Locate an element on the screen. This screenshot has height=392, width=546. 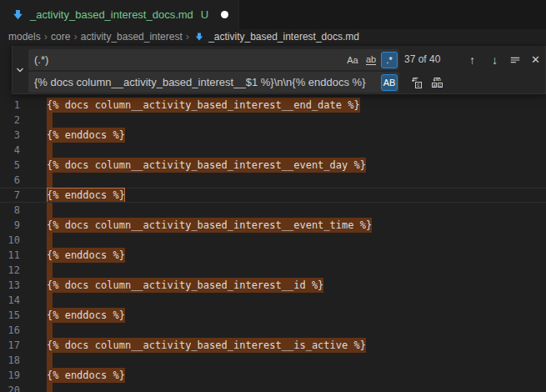
code-line: 11{% enddocs %} is located at coordinates (273, 255).